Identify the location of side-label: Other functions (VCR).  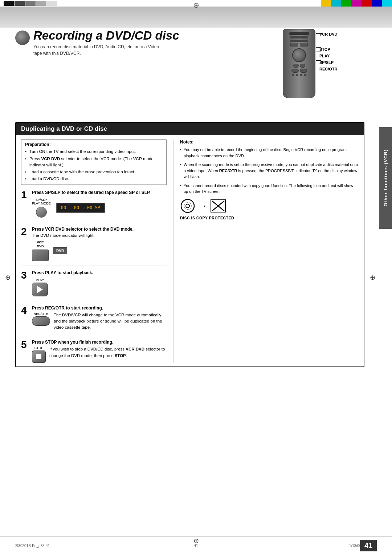
(385, 178).